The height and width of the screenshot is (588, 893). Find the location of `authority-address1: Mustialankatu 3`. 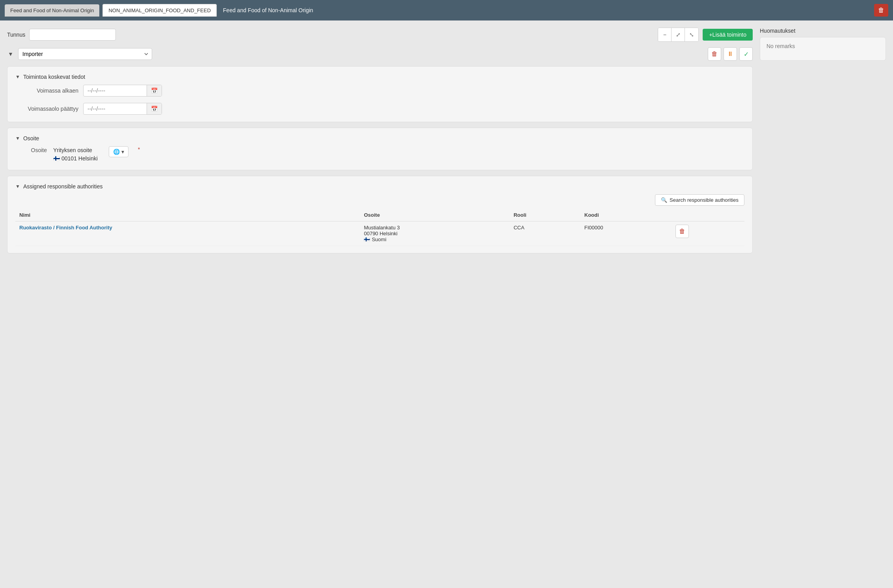

authority-address1: Mustialankatu 3 is located at coordinates (435, 228).